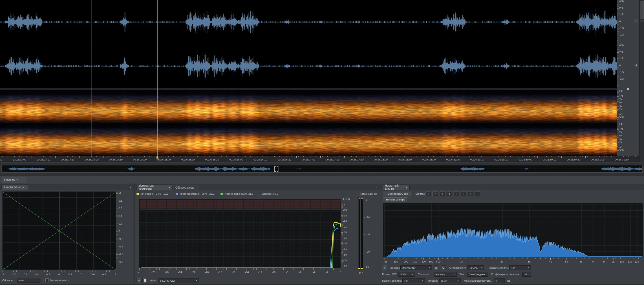 Image resolution: width=644 pixels, height=285 pixels. Describe the element at coordinates (456, 194) in the screenshot. I see `snapshot-button-5: 5` at that location.